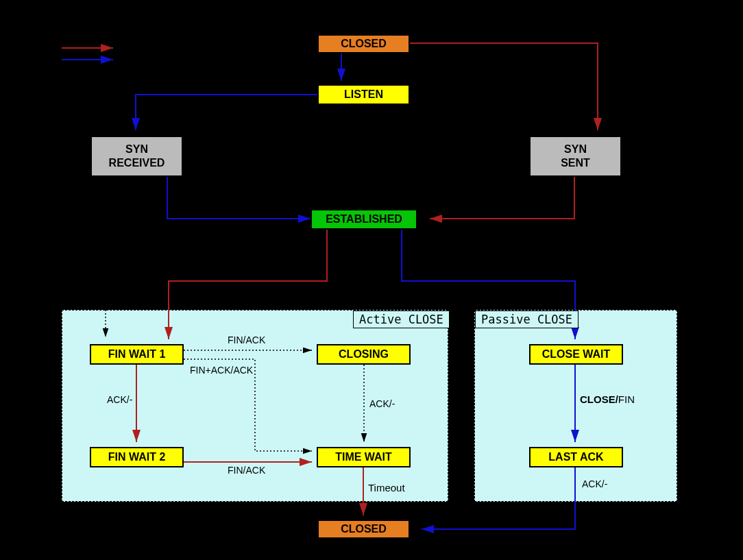  Describe the element at coordinates (387, 488) in the screenshot. I see `edge-timeout: Timeout` at that location.